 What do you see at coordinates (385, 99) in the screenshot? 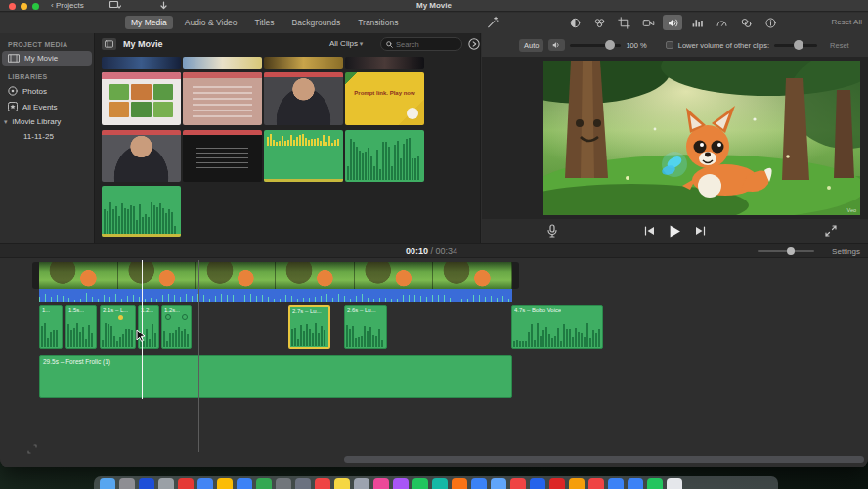
I see `media-thumbnail-slide: Prompt link. Play now` at bounding box center [385, 99].